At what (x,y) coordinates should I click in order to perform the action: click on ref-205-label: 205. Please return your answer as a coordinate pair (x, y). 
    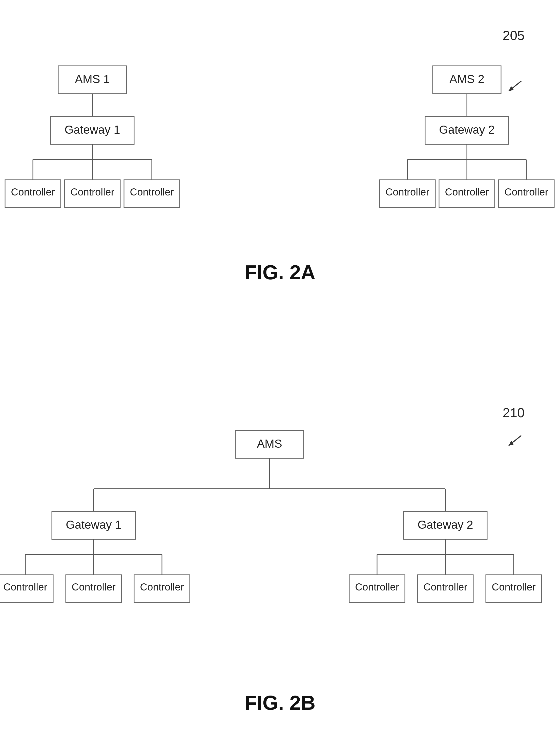
    Looking at the image, I should click on (514, 35).